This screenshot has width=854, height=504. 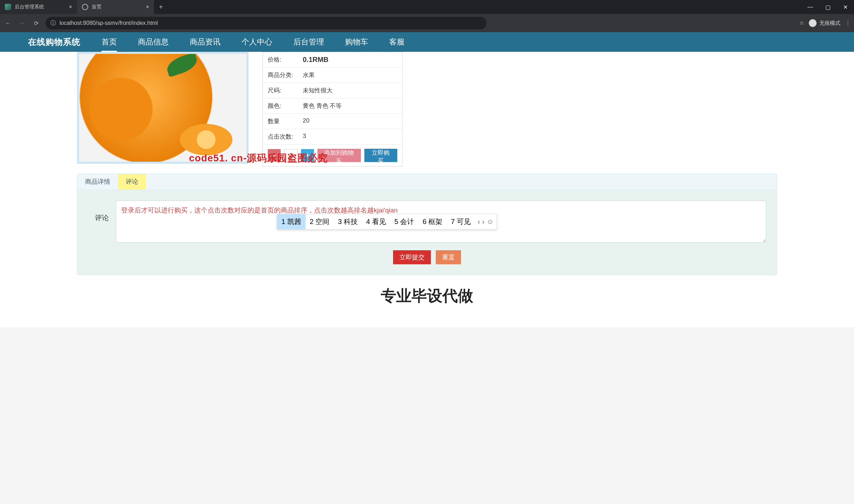 I want to click on color-label: 颜色:, so click(x=285, y=106).